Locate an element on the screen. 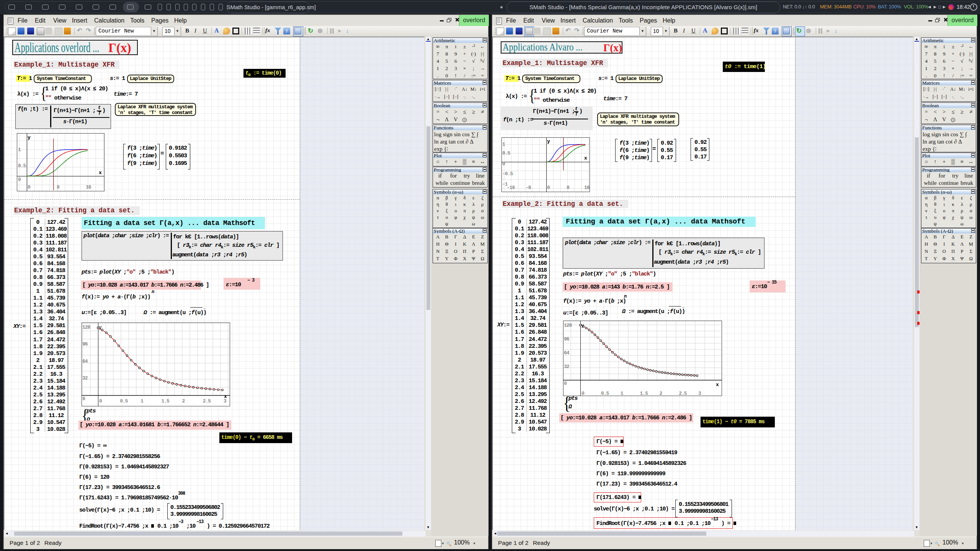 The width and height of the screenshot is (980, 551). svg-text: 3 is located at coordinates (700, 393).